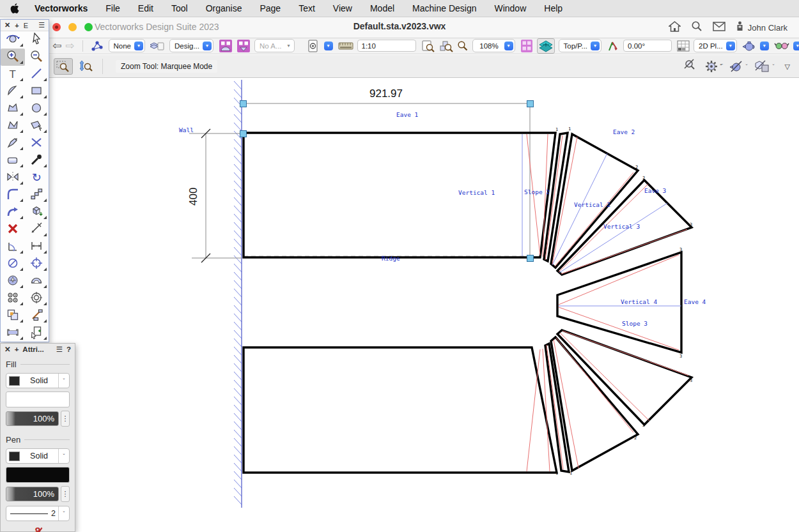 The image size is (799, 532). What do you see at coordinates (13, 57) in the screenshot?
I see `zoom-in-tool` at bounding box center [13, 57].